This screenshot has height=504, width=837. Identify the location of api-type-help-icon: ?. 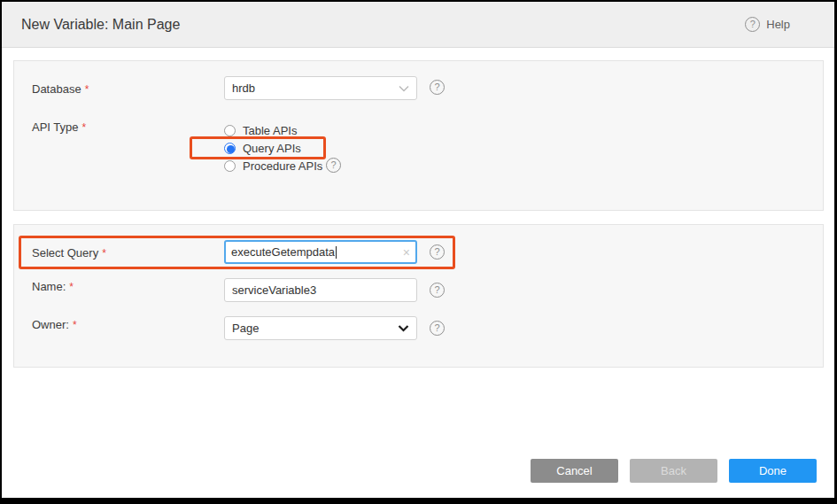
(333, 165).